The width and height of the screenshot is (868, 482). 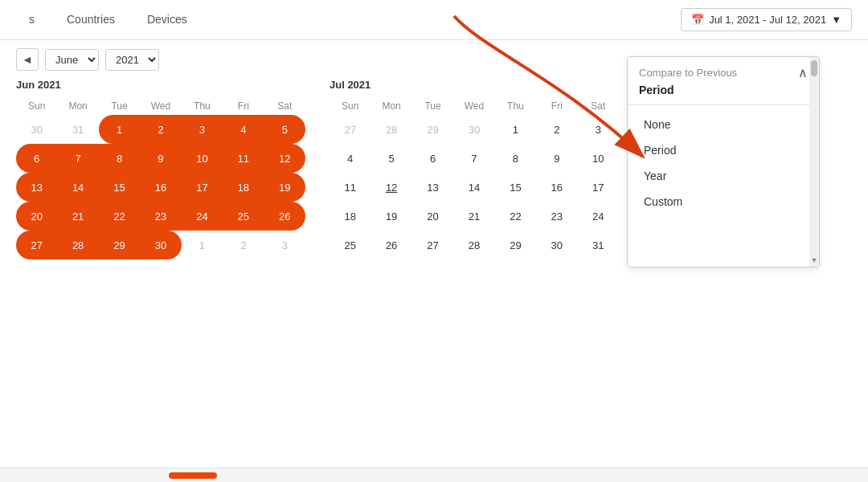 What do you see at coordinates (723, 125) in the screenshot?
I see `compare-option-none: None` at bounding box center [723, 125].